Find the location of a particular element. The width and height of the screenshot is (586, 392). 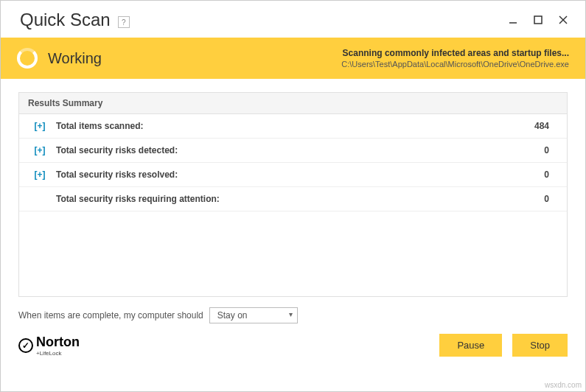

status-label: Working is located at coordinates (75, 59).